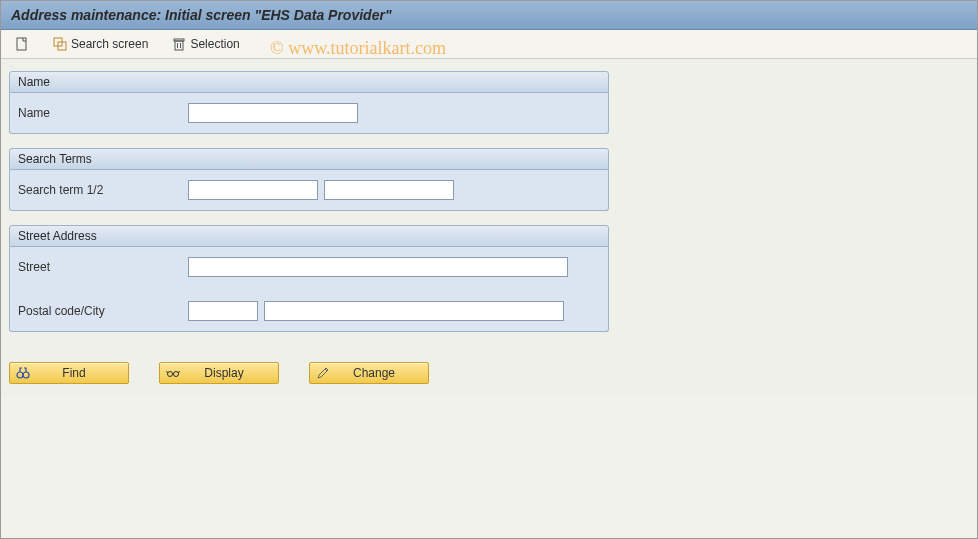 The height and width of the screenshot is (539, 978). I want to click on group-street-header: Street Address, so click(309, 236).